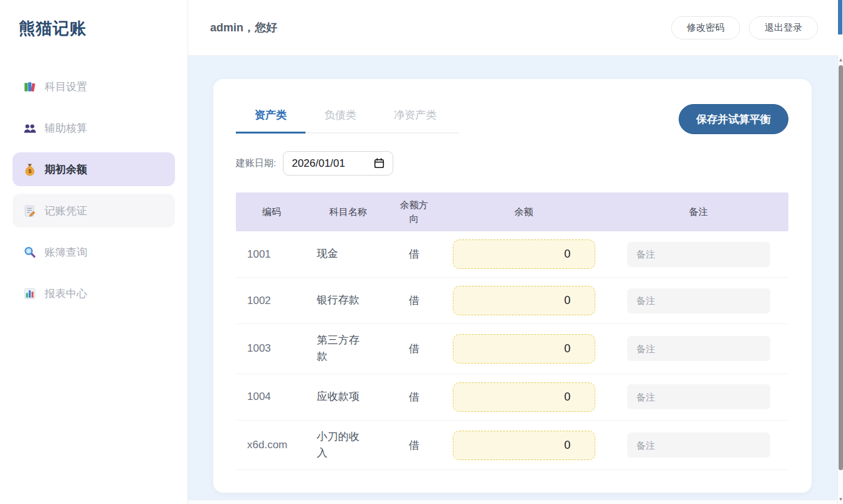 The width and height of the screenshot is (843, 504). What do you see at coordinates (840, 280) in the screenshot?
I see `inner-scrollbar-track: ▲ ▼` at bounding box center [840, 280].